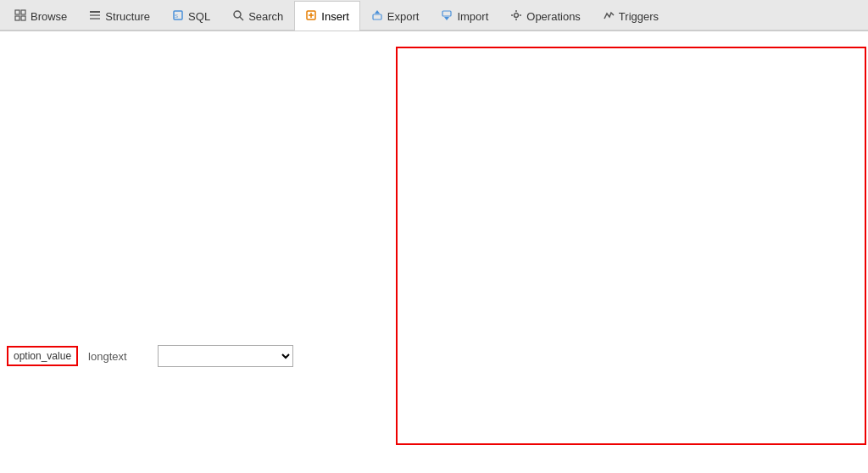 This screenshot has width=868, height=473. What do you see at coordinates (639, 17) in the screenshot?
I see `tab-triggers-label: Triggers` at bounding box center [639, 17].